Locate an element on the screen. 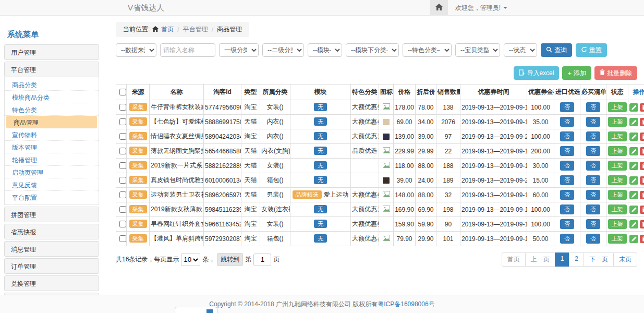  breadcrumb-home-link: 首页 is located at coordinates (167, 29).